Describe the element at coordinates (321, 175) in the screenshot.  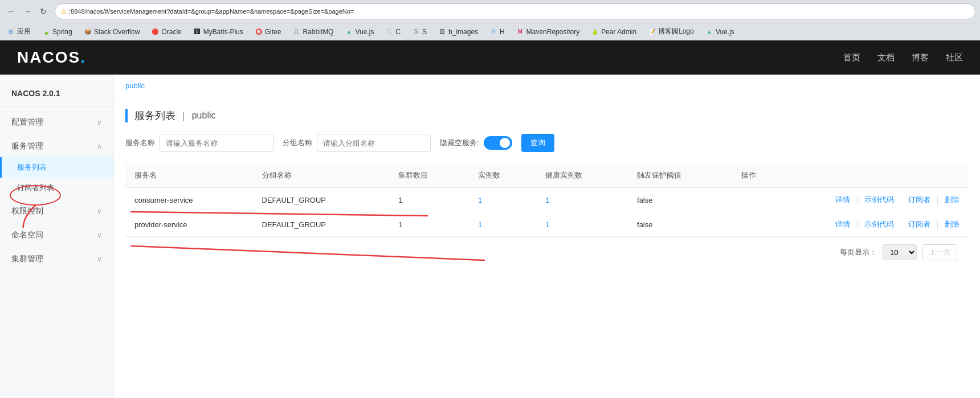
I see `col-header-分组名称: 分组名称` at that location.